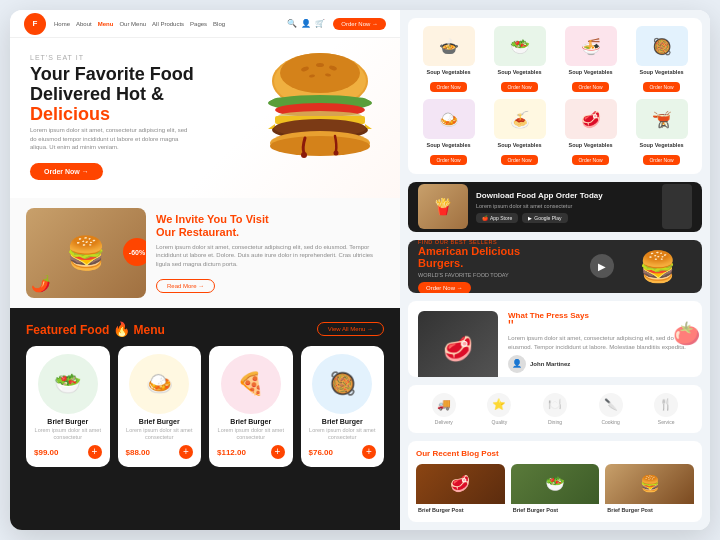 The height and width of the screenshot is (540, 720). What do you see at coordinates (106, 24) in the screenshot?
I see `nav-menu: Menu` at bounding box center [106, 24].